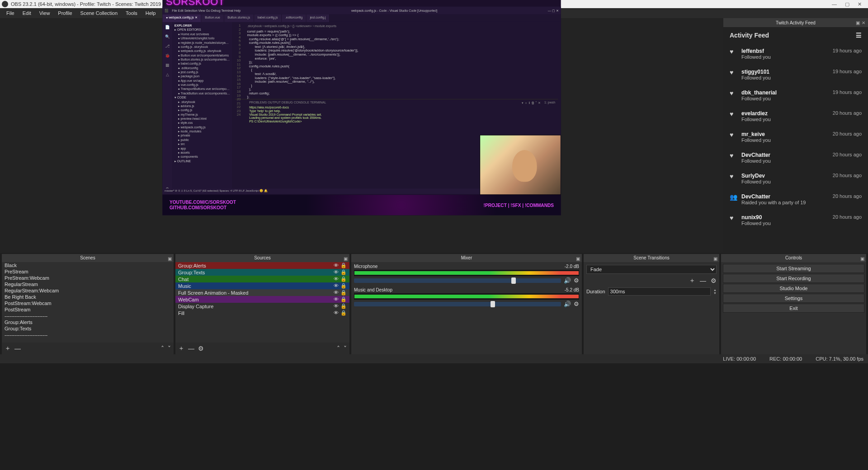 The height and width of the screenshot is (470, 868). What do you see at coordinates (796, 95) in the screenshot?
I see `feed-item: ♥dbk_thanerialFollowed you19 hours ago` at bounding box center [796, 95].